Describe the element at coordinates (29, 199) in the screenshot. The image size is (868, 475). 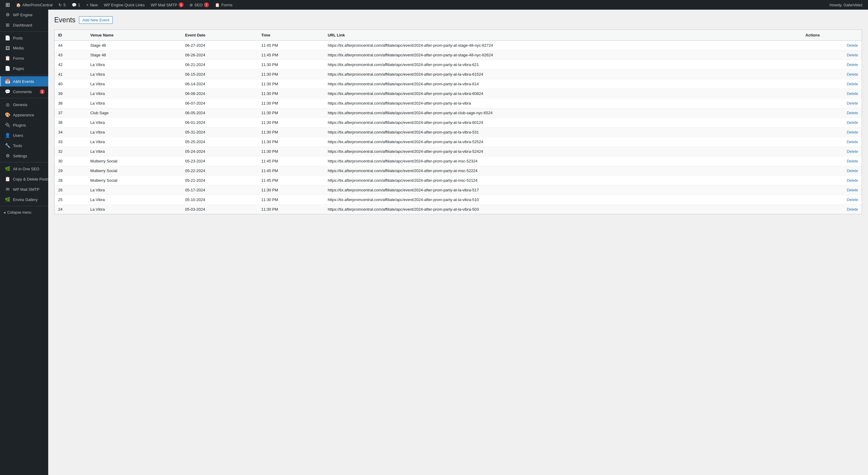
I see `sidebar-label-envira-gallery: Envira Gallery` at that location.